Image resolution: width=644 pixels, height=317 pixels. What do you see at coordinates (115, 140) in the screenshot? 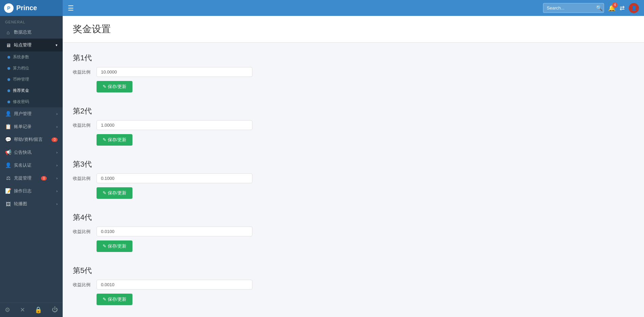
I see `gen2-save-button: ✎ 保存/更新` at bounding box center [115, 140].